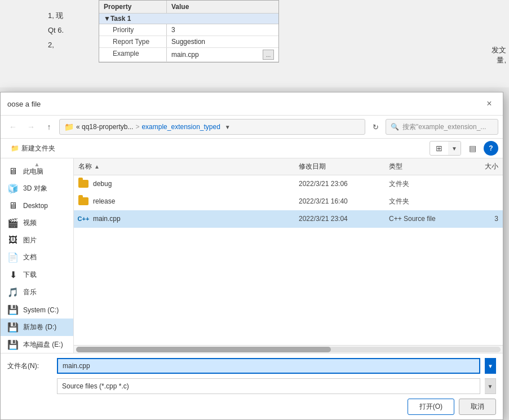  Describe the element at coordinates (13, 310) in the screenshot. I see `system-c-icon: 💾` at that location.